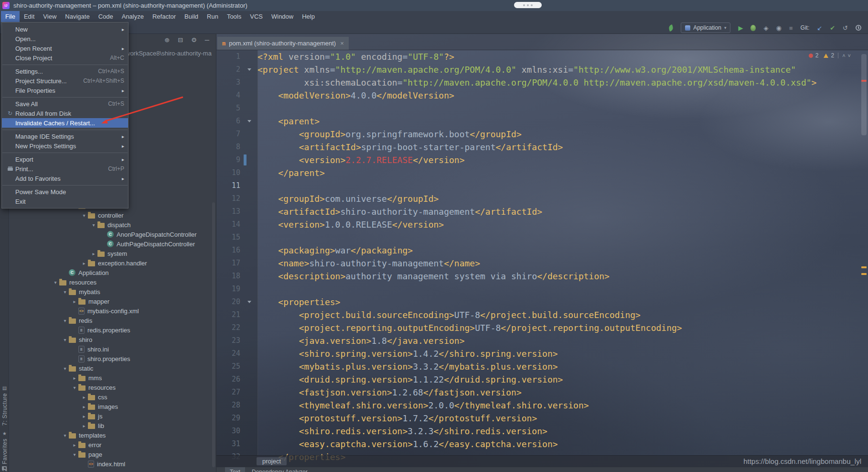 This screenshot has width=868, height=472. What do you see at coordinates (791, 28) in the screenshot?
I see `stop-icon: ■` at bounding box center [791, 28].